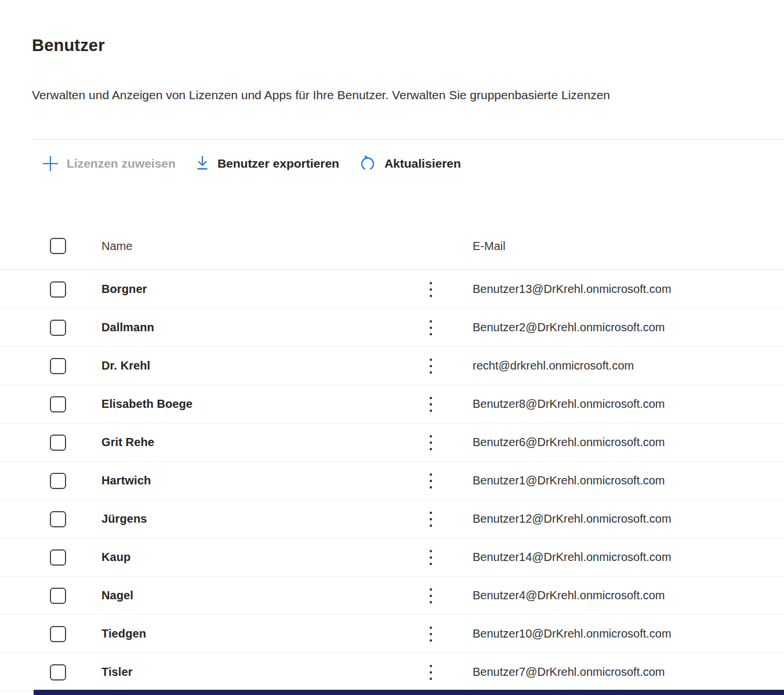 The height and width of the screenshot is (695, 784). I want to click on user-name: Borgner, so click(124, 289).